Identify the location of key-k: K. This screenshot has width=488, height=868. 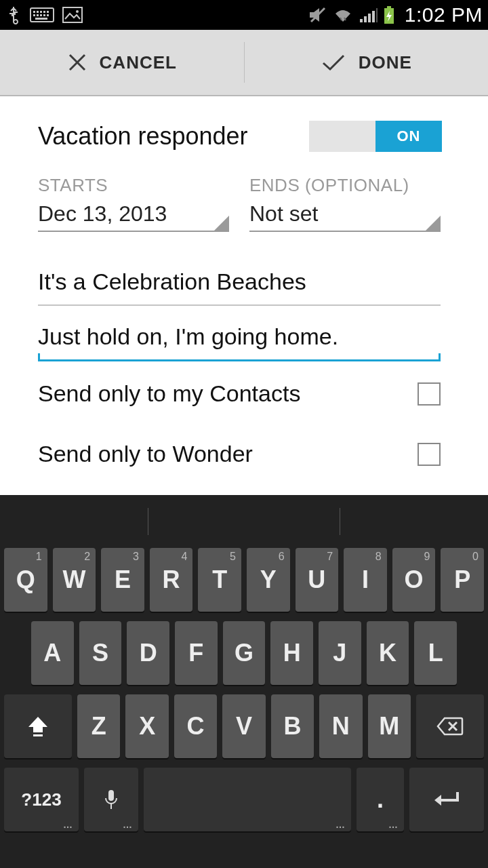
(388, 653).